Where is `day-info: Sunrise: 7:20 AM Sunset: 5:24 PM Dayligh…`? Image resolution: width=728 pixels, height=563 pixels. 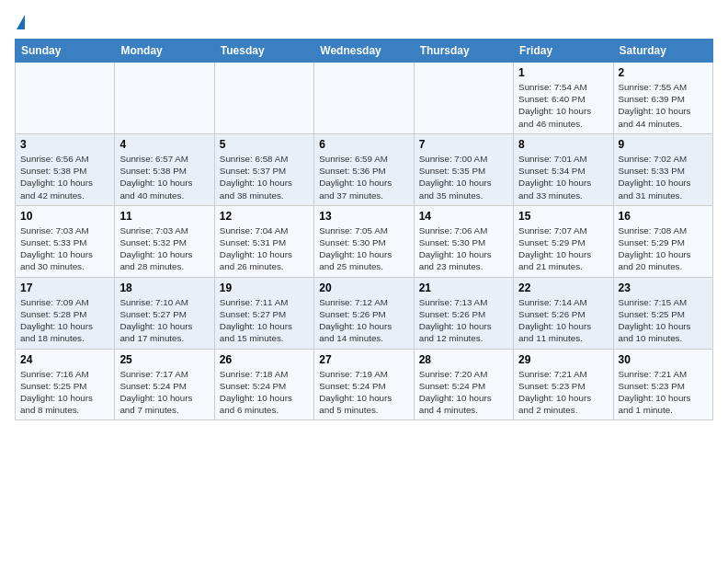 day-info: Sunrise: 7:20 AM Sunset: 5:24 PM Dayligh… is located at coordinates (463, 392).